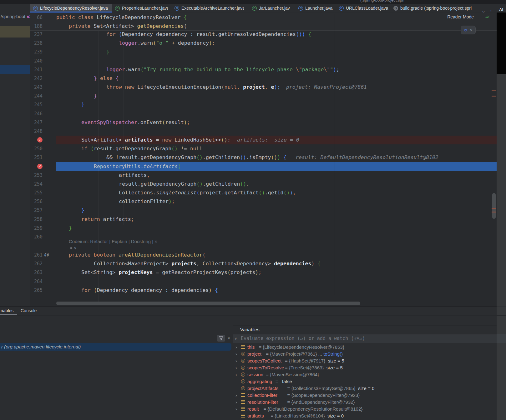 This screenshot has width=506, height=420. I want to click on line-number: 251, so click(36, 158).